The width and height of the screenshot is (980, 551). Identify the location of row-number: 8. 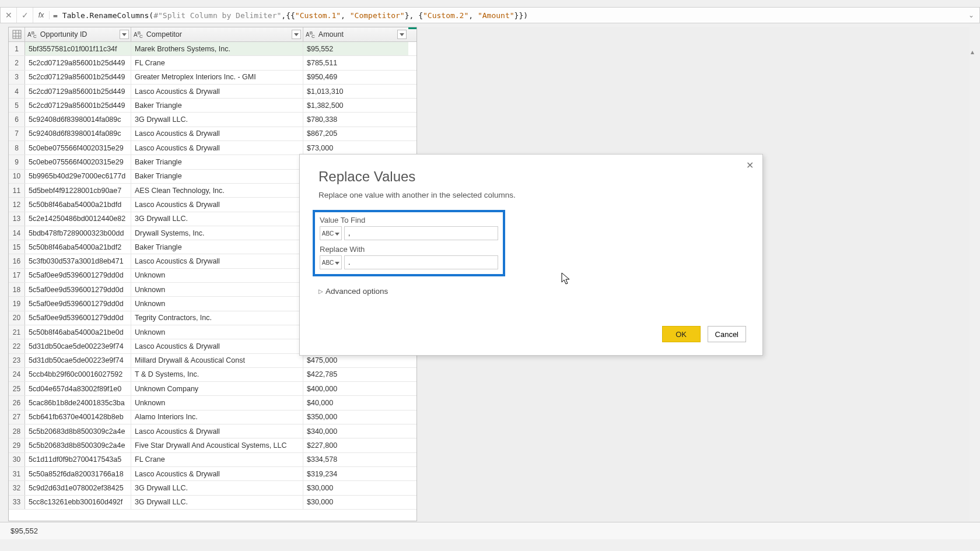
(17, 148).